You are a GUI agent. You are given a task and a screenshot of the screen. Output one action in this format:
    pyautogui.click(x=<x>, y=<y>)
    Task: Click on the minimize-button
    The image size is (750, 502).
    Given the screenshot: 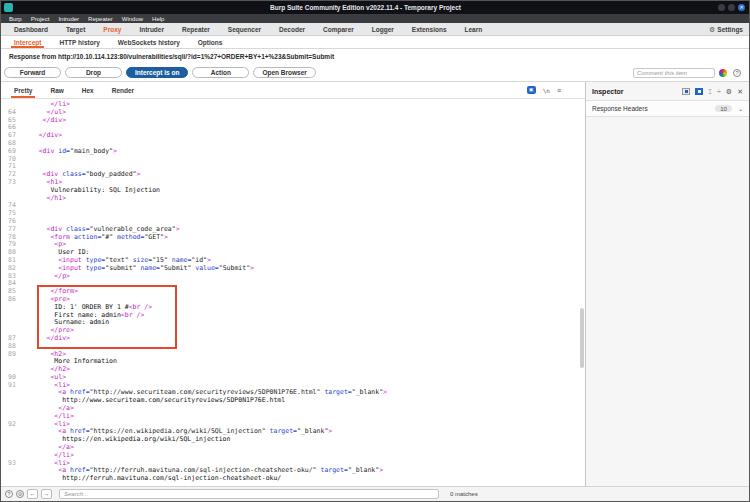 What is the action you would take?
    pyautogui.click(x=722, y=8)
    